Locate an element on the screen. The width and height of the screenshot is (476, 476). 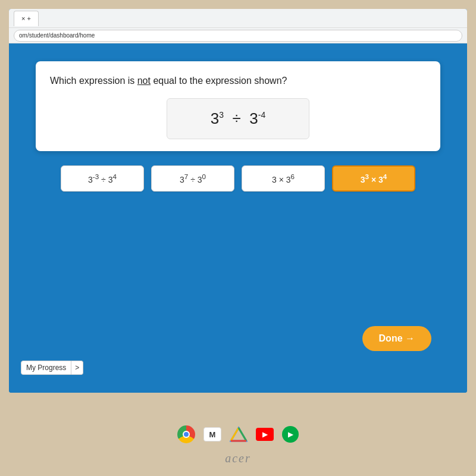
question-prefix: Which expression is is located at coordinates (94, 81).